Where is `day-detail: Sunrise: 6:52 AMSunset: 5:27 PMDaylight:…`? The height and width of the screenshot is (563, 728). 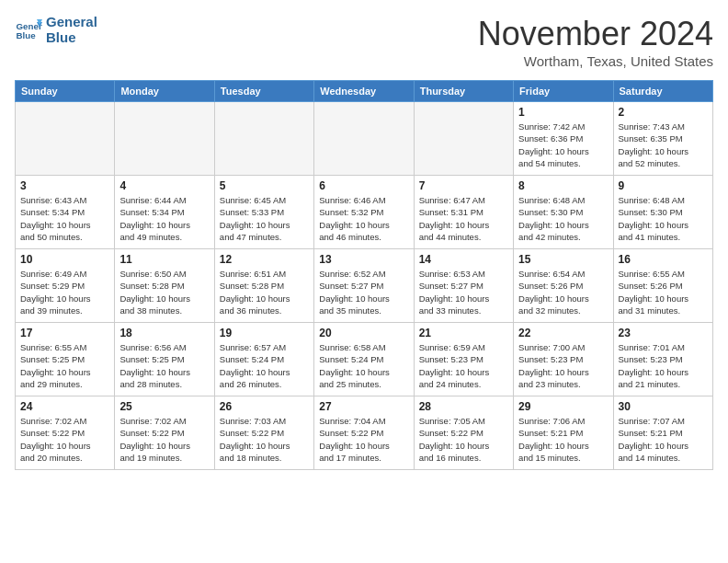 day-detail: Sunrise: 6:52 AMSunset: 5:27 PMDaylight:… is located at coordinates (364, 293).